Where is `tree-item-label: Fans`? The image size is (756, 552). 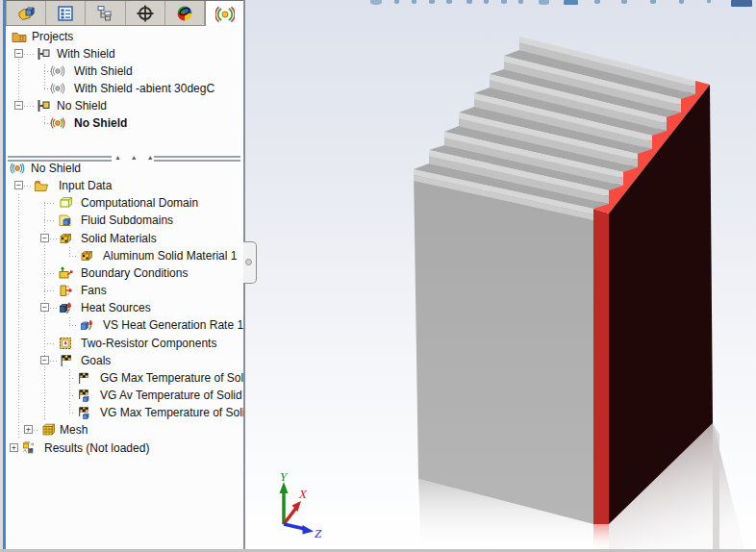
tree-item-label: Fans is located at coordinates (94, 290).